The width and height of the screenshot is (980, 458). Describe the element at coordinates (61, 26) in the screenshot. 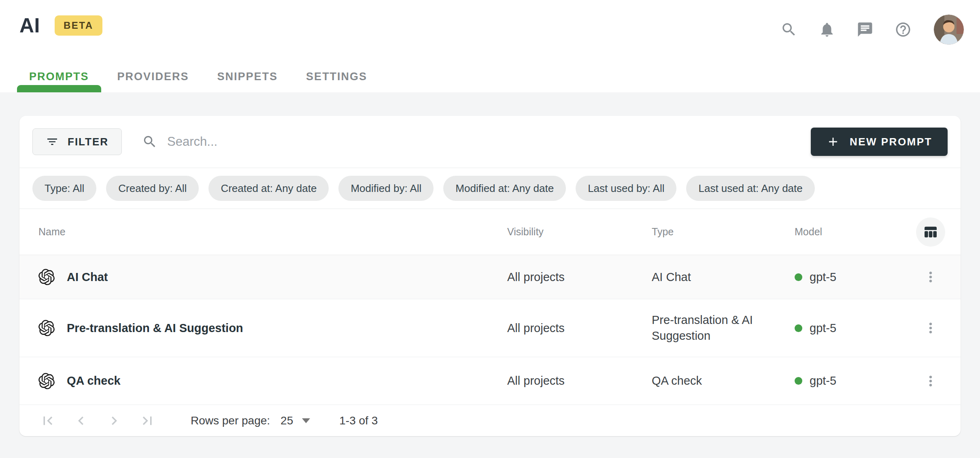

I see `brand: AI BETA` at that location.